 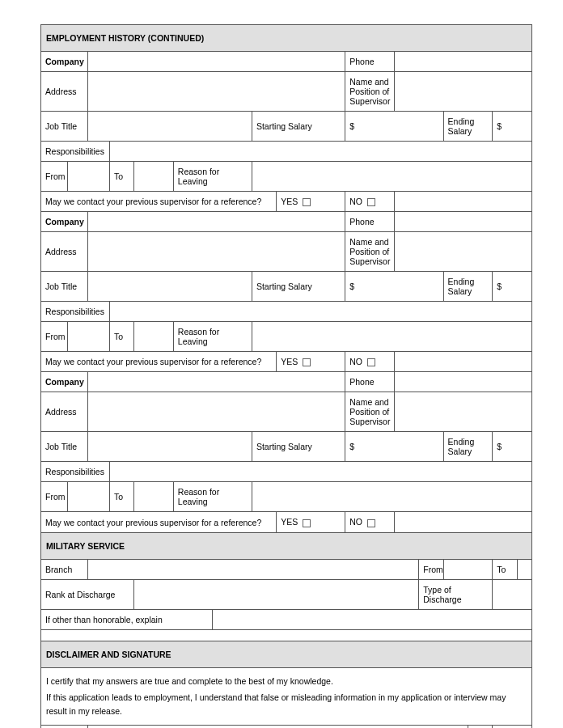 I want to click on spacer, so click(x=286, y=635).